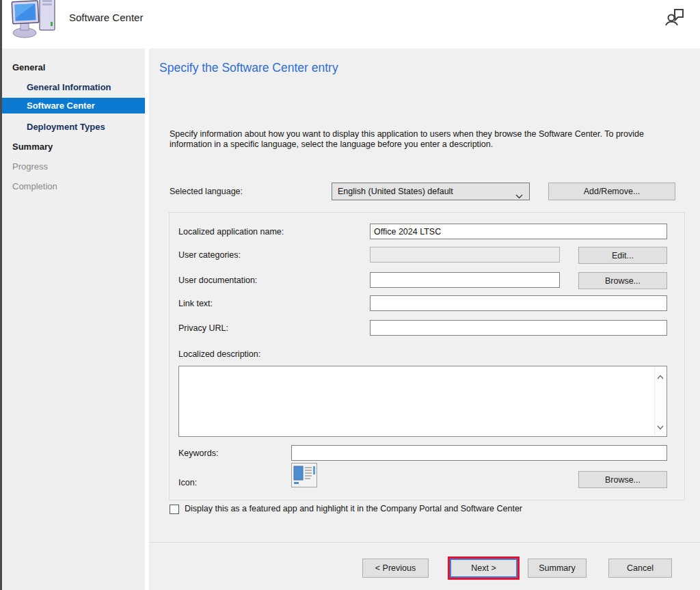  What do you see at coordinates (187, 483) in the screenshot?
I see `icon-label: Icon:` at bounding box center [187, 483].